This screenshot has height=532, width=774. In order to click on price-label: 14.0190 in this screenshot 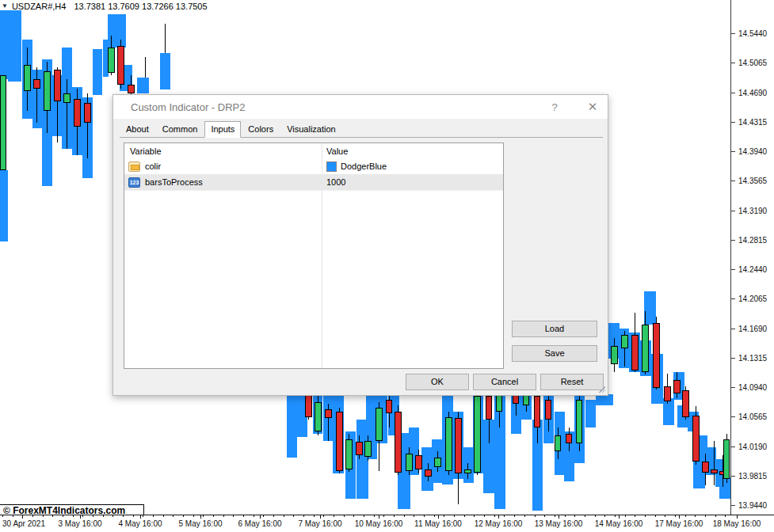, I will do `click(753, 446)`.